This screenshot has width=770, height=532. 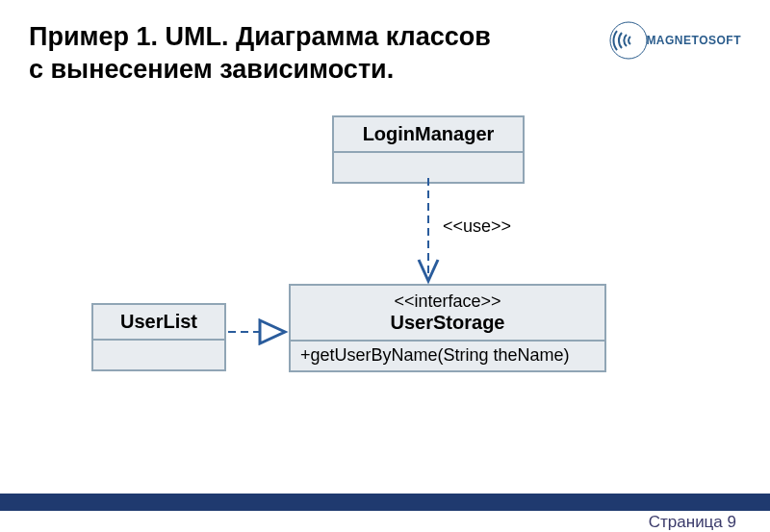 I want to click on class-login-manager: LoginManager, so click(x=428, y=150).